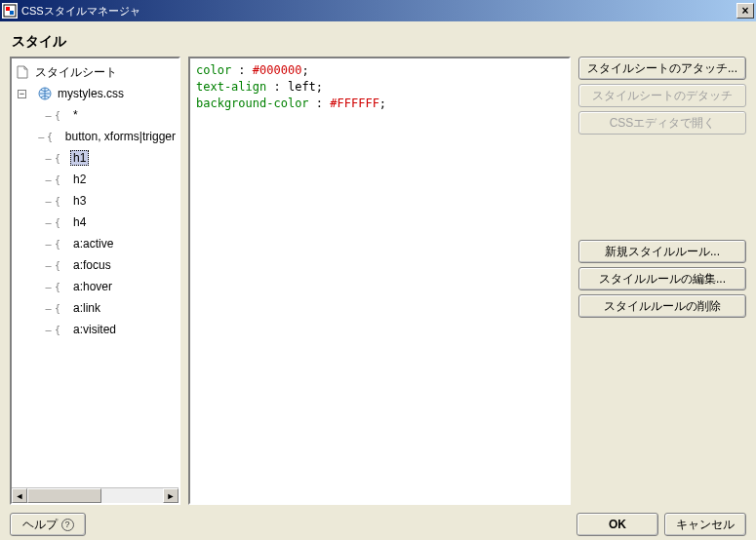 The height and width of the screenshot is (540, 756). What do you see at coordinates (97, 265) in the screenshot?
I see `tree-rule: –{ }a:focus` at bounding box center [97, 265].